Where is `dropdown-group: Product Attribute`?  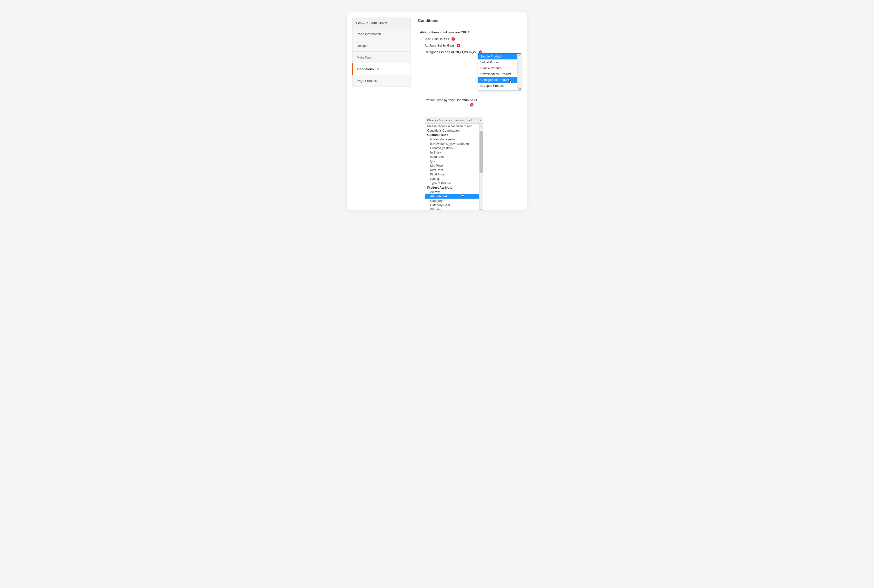
dropdown-group: Product Attribute is located at coordinates (452, 188).